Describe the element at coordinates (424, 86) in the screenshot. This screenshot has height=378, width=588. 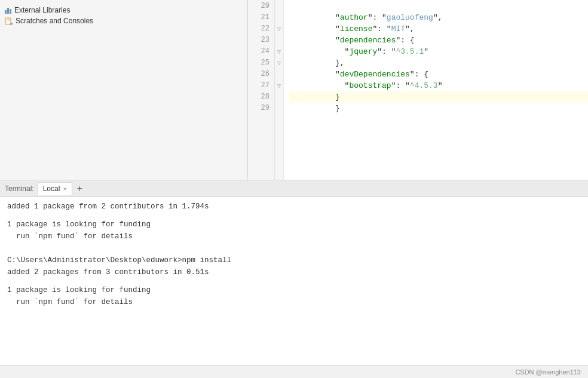
I see `val-bootstrap: ^4.5.3` at that location.